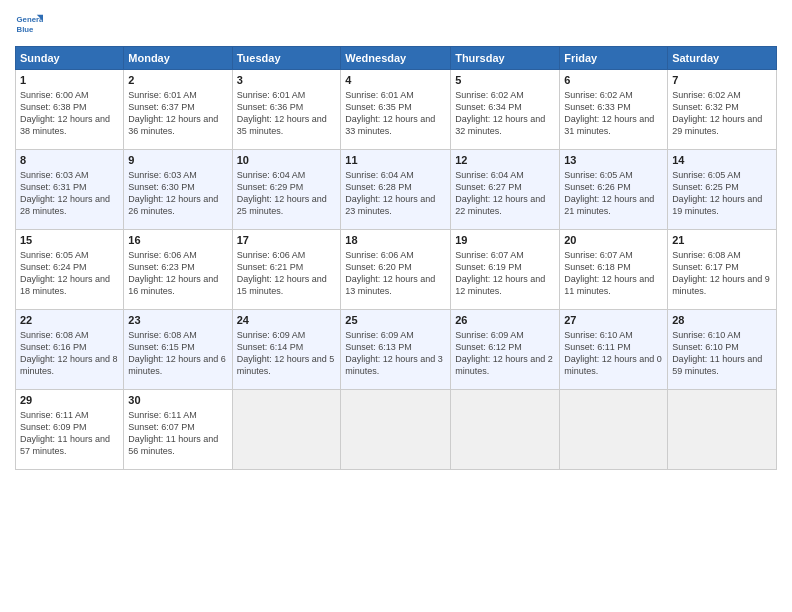 Image resolution: width=792 pixels, height=612 pixels. I want to click on svg-text: Blue, so click(26, 30).